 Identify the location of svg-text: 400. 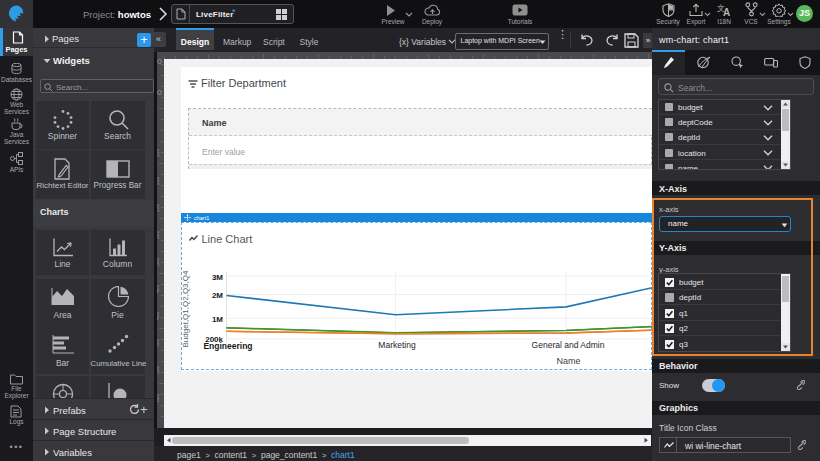
(158, 288).